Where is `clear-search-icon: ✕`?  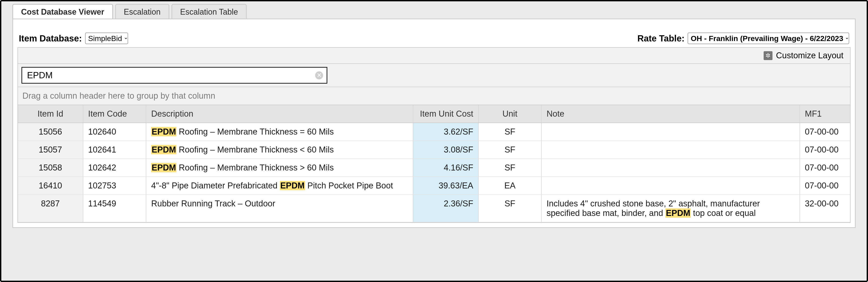 clear-search-icon: ✕ is located at coordinates (319, 75).